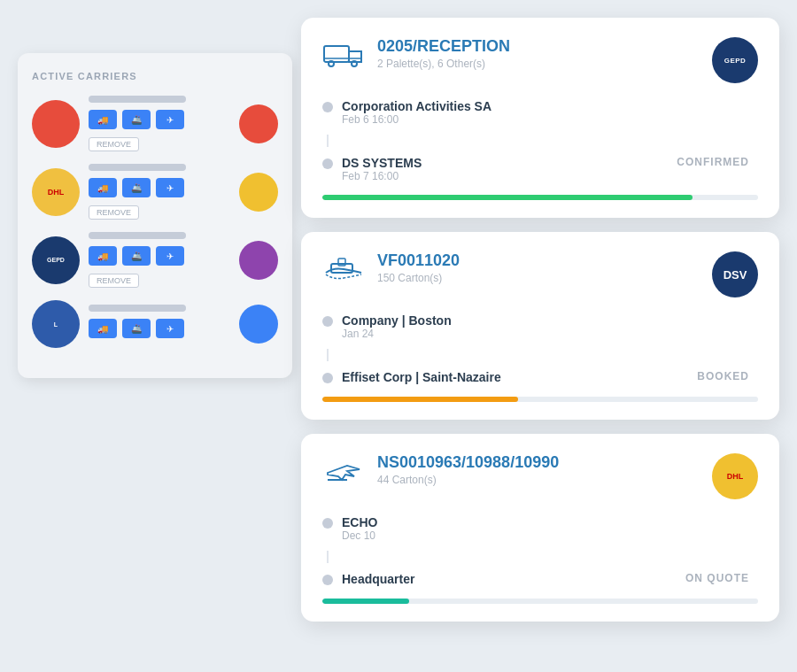 The image size is (797, 672). Describe the element at coordinates (418, 278) in the screenshot. I see `card-subtitle-2: 150 Carton(s)` at that location.